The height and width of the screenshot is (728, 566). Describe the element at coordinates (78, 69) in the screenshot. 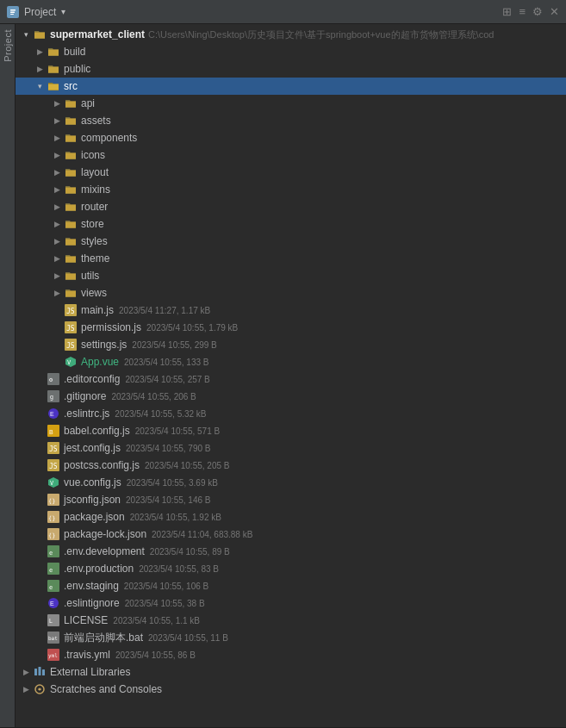

I see `folder-label: public` at that location.